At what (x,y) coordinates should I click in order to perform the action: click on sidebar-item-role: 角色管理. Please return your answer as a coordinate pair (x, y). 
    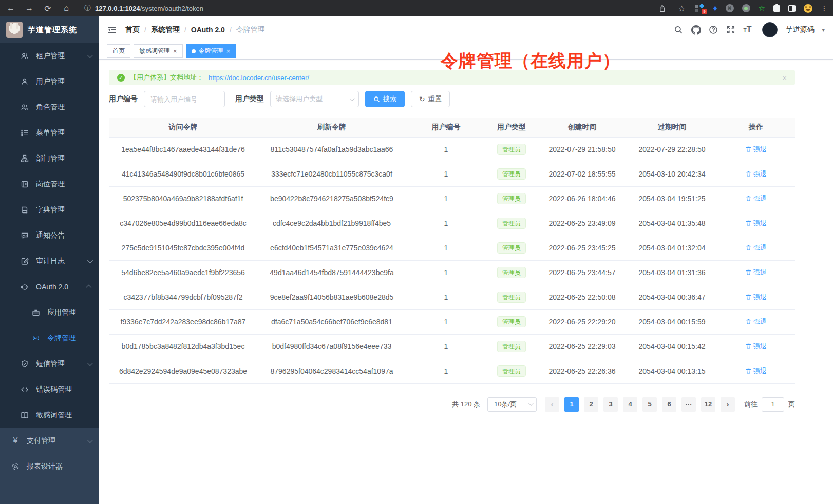
    Looking at the image, I should click on (49, 107).